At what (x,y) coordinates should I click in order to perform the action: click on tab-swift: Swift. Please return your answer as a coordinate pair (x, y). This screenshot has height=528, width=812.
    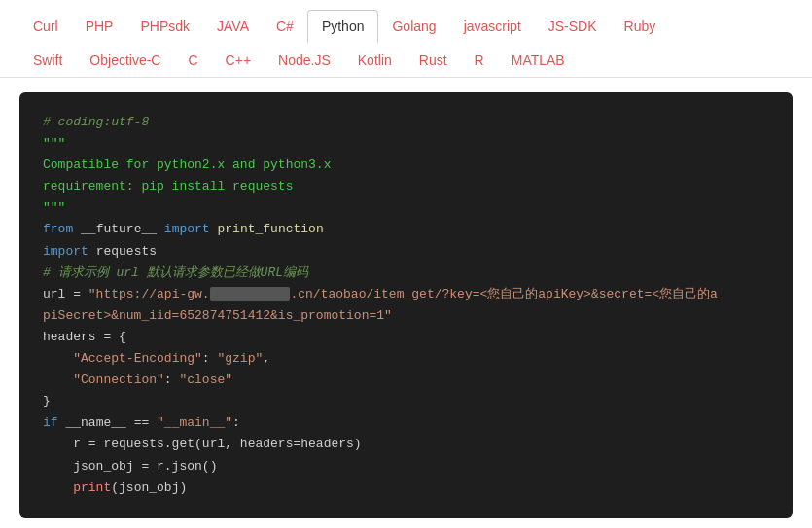
    Looking at the image, I should click on (48, 61).